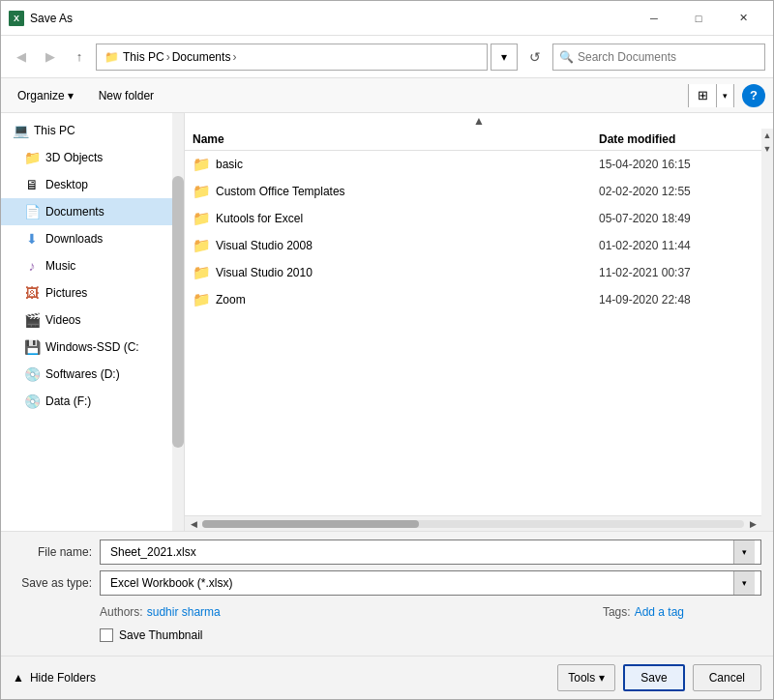 The width and height of the screenshot is (774, 700). I want to click on column-date-header: Date modified, so click(676, 139).